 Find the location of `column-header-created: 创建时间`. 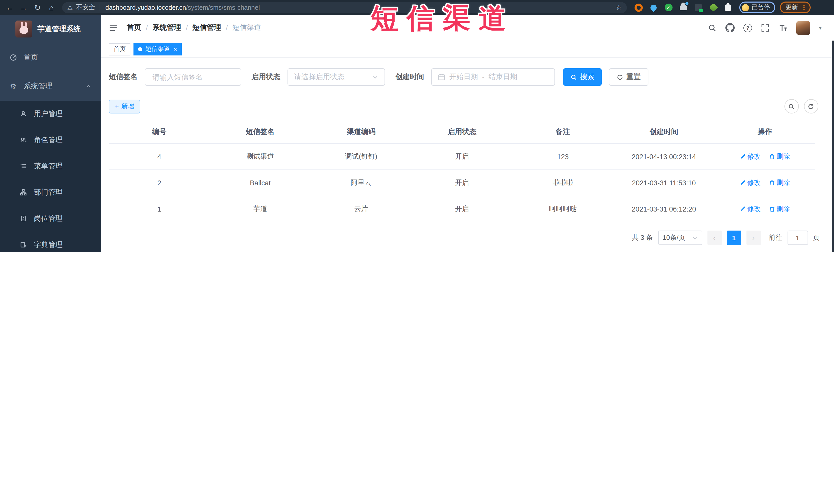

column-header-created: 创建时间 is located at coordinates (664, 132).